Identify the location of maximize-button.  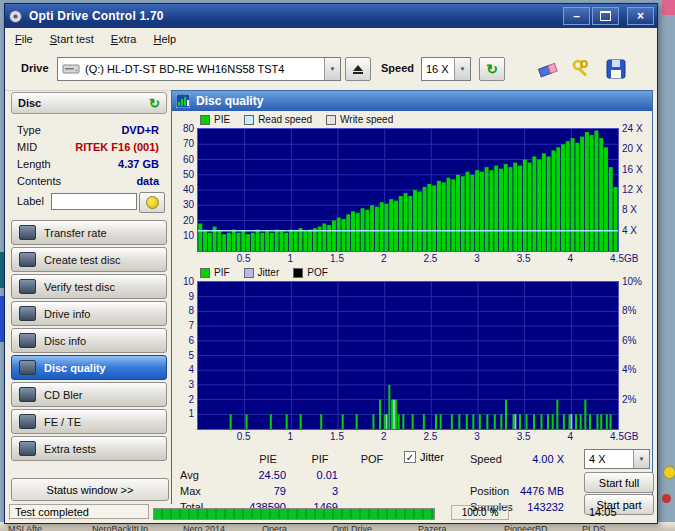
(606, 16).